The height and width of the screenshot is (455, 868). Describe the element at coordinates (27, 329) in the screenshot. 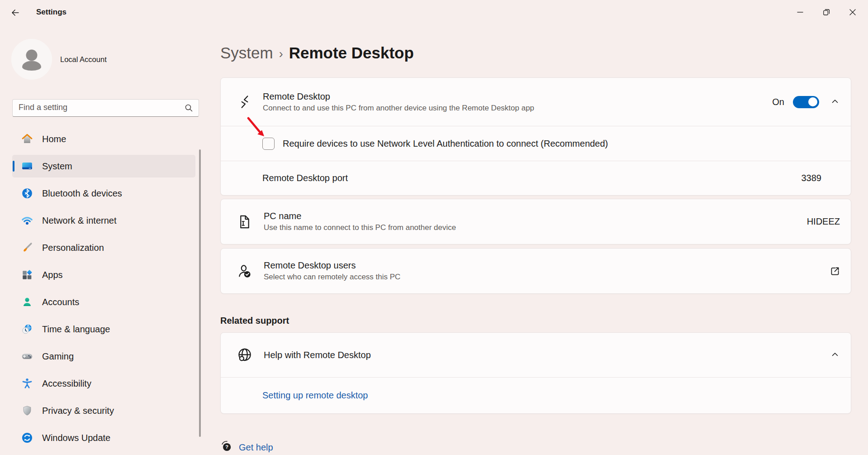

I see `time-language-icon` at that location.